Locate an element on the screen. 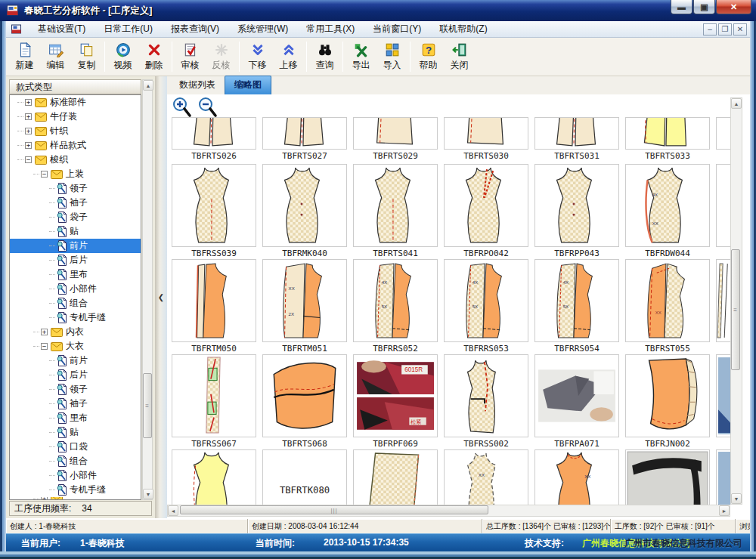  tree-item-专机手缝: 专机手缝 is located at coordinates (76, 490).